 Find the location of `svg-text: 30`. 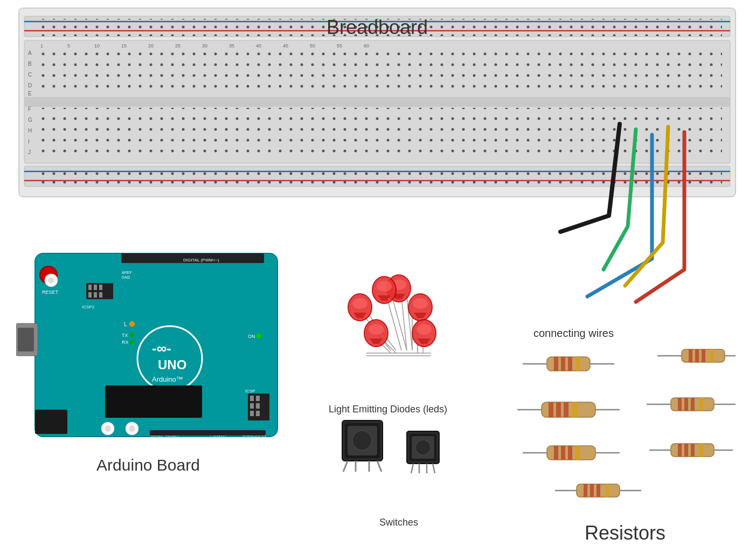

svg-text: 30 is located at coordinates (205, 46).